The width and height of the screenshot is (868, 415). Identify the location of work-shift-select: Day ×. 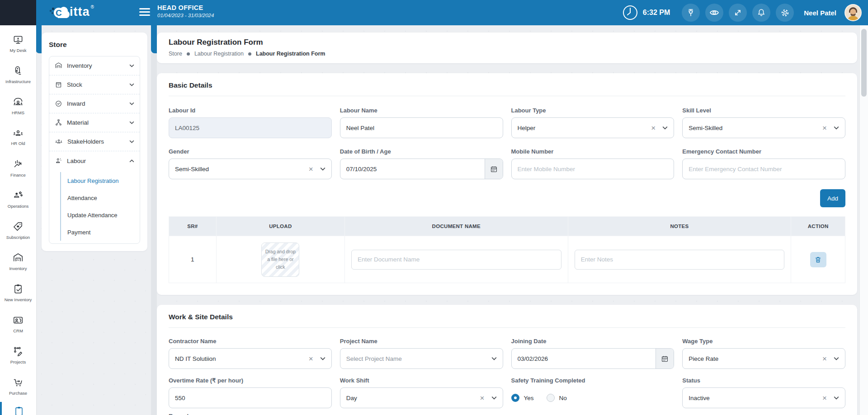
(421, 398).